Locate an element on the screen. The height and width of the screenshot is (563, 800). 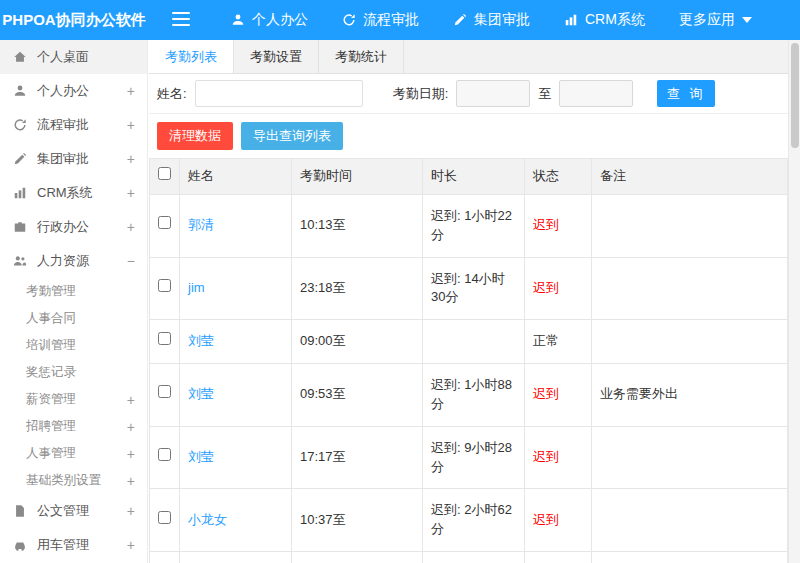
col-header-name: 姓名 is located at coordinates (236, 177).